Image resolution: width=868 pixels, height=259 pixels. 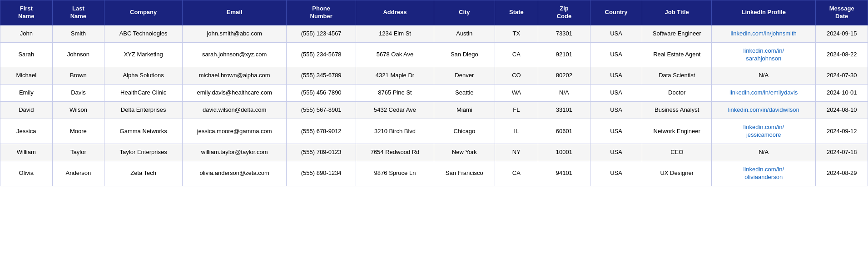 What do you see at coordinates (234, 55) in the screenshot?
I see `cell-email: sarah.johnson@xyz.com` at bounding box center [234, 55].